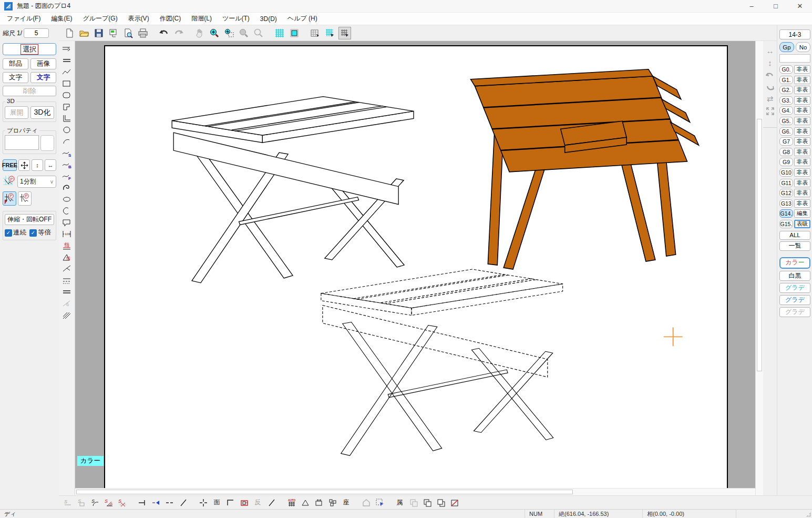  Describe the element at coordinates (99, 33) in the screenshot. I see `save-icon` at that location.